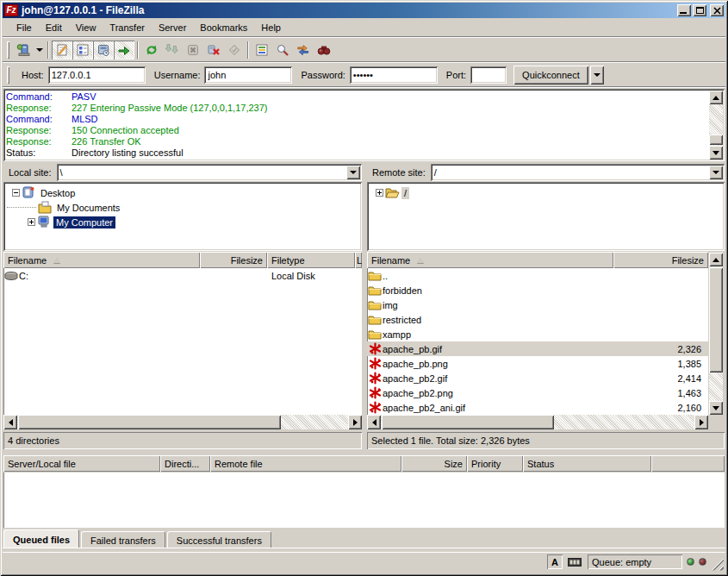  I want to click on menu-file: File, so click(24, 28).